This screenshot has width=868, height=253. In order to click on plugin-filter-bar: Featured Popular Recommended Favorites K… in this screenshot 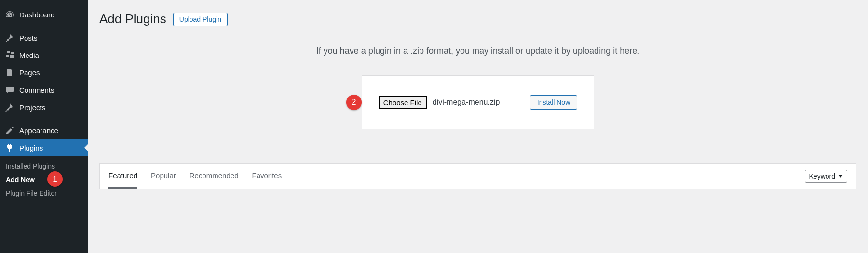, I will do `click(478, 176)`.